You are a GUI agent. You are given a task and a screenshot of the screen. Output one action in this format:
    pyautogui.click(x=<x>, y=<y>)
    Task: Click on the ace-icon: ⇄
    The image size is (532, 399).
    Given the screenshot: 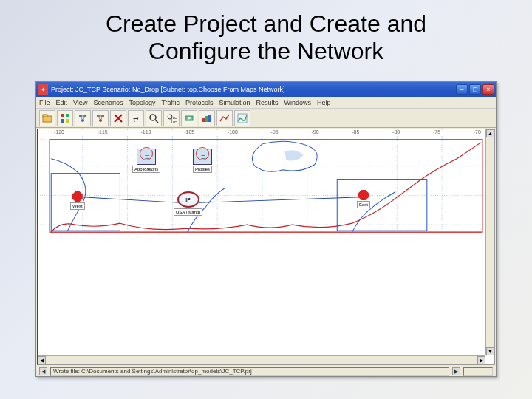 What is the action you would take?
    pyautogui.click(x=136, y=118)
    